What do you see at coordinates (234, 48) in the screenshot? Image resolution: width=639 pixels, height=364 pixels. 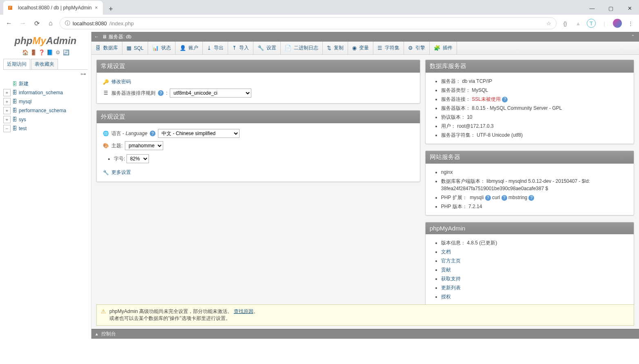 I see `import-tab-icon` at bounding box center [234, 48].